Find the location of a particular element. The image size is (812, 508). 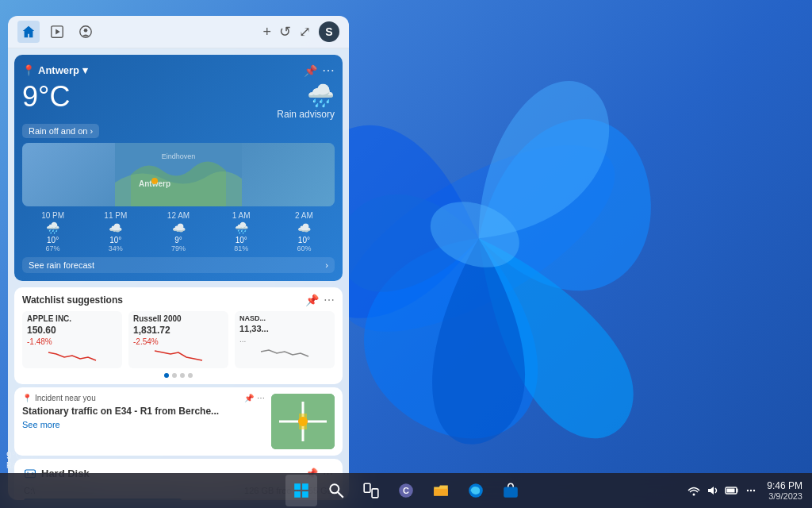

rain-off-on-link: Rain off and on › is located at coordinates (60, 131).